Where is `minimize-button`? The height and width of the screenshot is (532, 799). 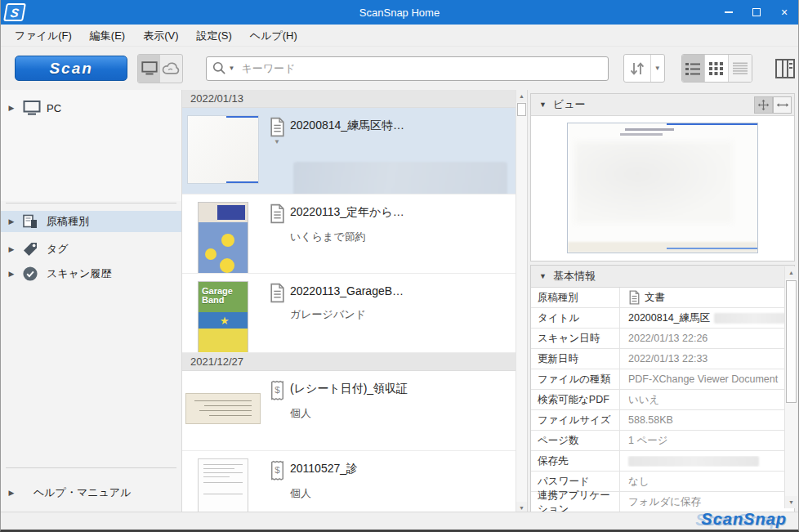
minimize-button is located at coordinates (729, 12).